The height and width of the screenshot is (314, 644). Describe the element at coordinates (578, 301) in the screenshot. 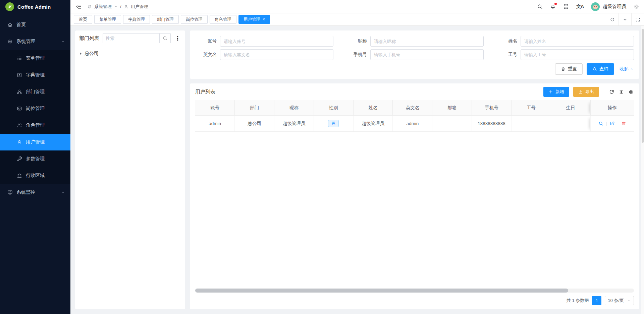

I see `pagination-total: 共 1 条数据` at that location.